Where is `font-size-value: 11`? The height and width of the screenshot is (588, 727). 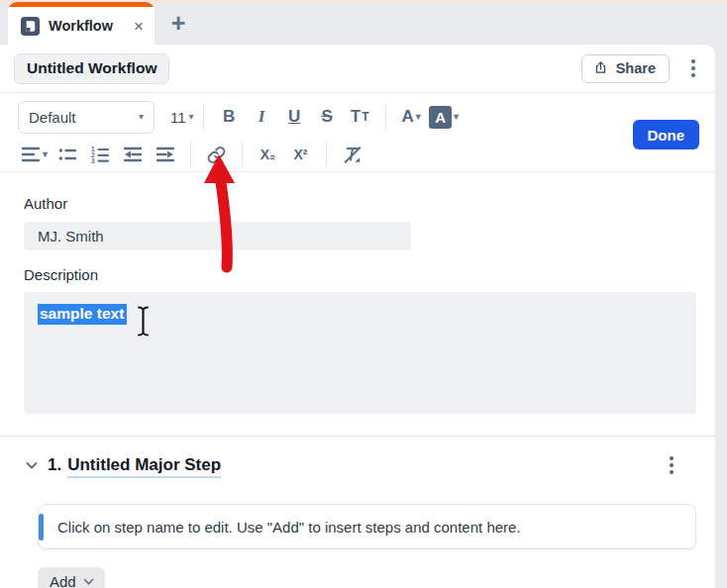 font-size-value: 11 is located at coordinates (178, 117).